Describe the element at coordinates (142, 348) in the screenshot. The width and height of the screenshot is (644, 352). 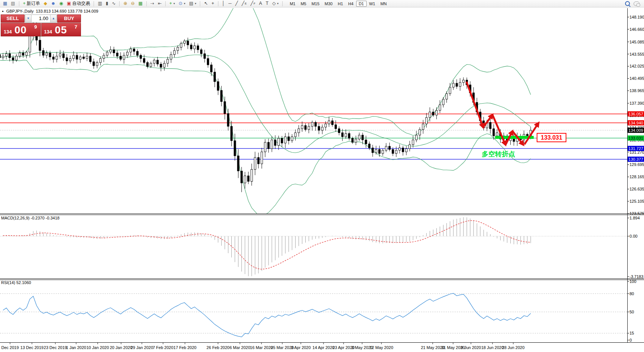
I see `svg-text: 29 Jan 2020` at that location.